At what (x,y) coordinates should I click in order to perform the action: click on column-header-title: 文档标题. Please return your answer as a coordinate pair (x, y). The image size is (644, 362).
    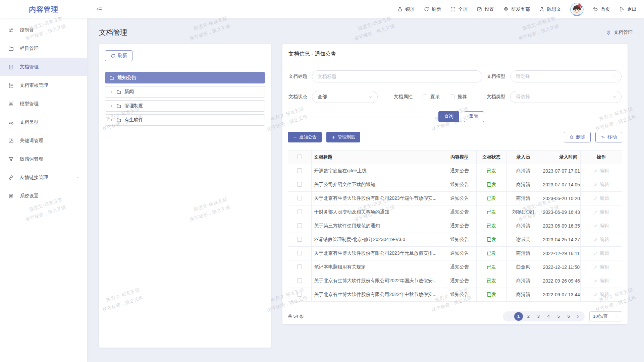
    Looking at the image, I should click on (377, 158).